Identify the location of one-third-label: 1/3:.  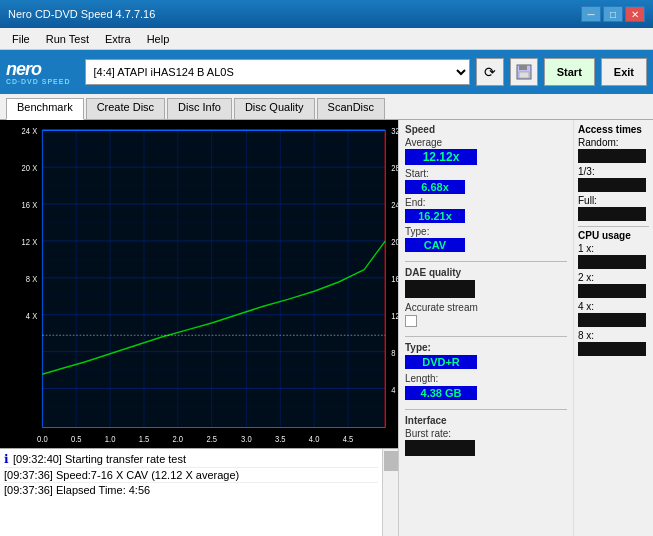
(614, 172).